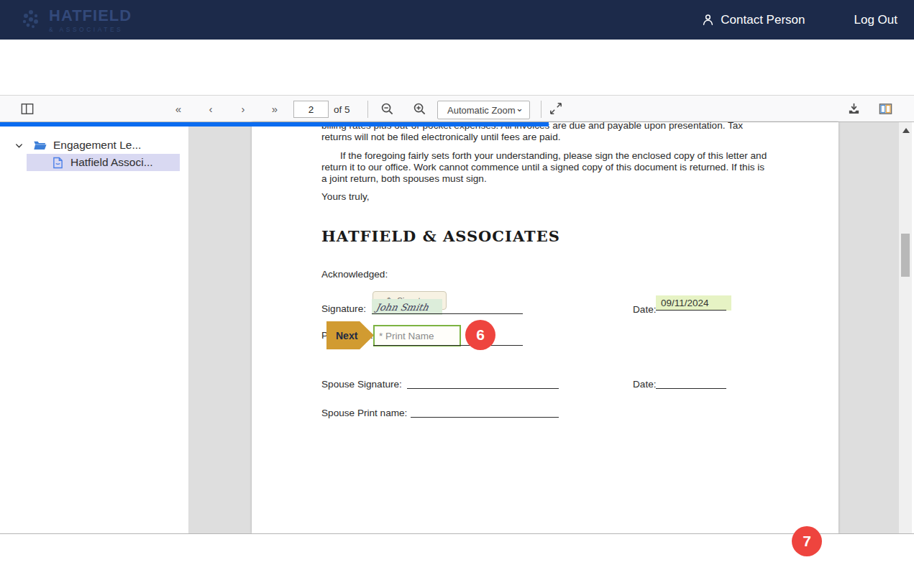 The height and width of the screenshot is (588, 914). What do you see at coordinates (483, 110) in the screenshot?
I see `zoom-level-select: Automatic Zoom ⌄` at bounding box center [483, 110].